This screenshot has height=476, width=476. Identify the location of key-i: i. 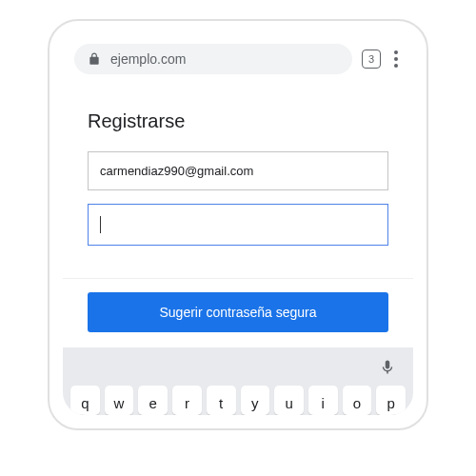
(324, 400).